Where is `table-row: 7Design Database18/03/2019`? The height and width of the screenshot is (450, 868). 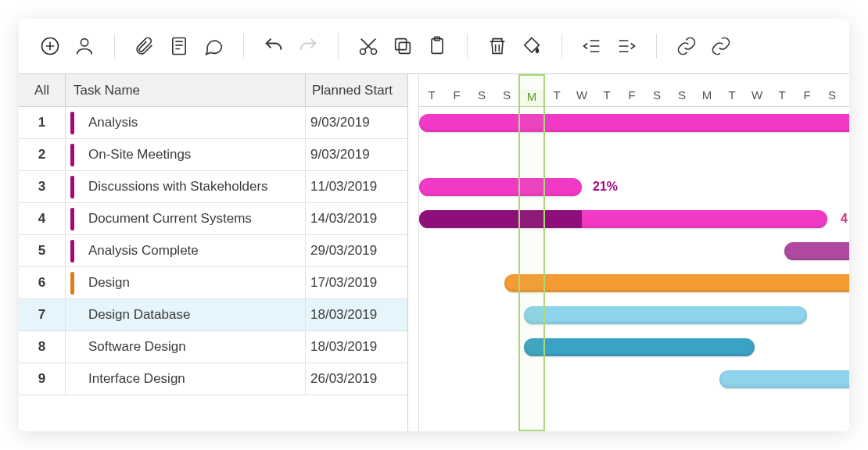
table-row: 7Design Database18/03/2019 is located at coordinates (213, 316).